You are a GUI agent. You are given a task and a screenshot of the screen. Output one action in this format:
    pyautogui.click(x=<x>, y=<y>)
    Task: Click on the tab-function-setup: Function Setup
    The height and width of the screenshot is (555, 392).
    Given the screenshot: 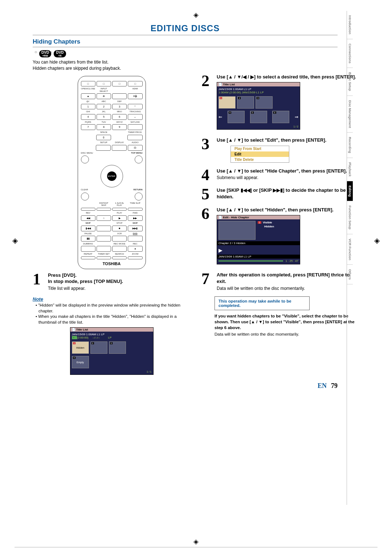 What is the action you would take?
    pyautogui.click(x=350, y=218)
    